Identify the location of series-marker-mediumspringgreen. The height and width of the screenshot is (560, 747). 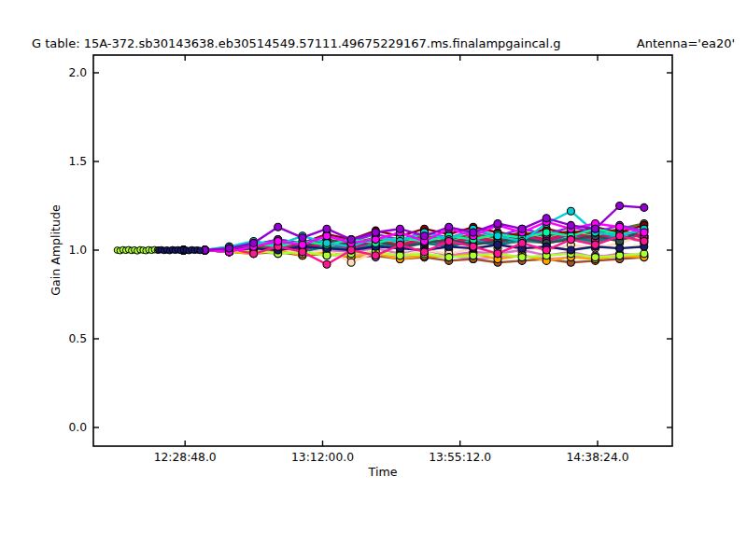
(546, 232).